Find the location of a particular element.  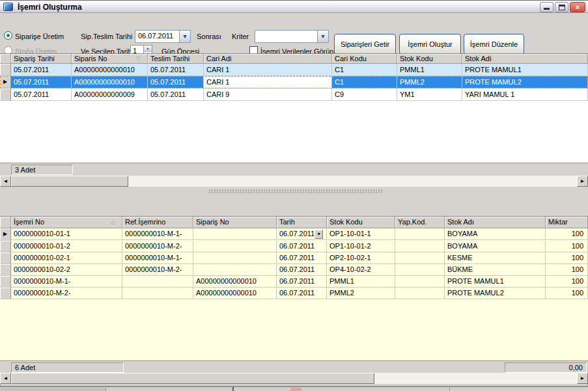

column-header-miktar: Miktar is located at coordinates (567, 222).